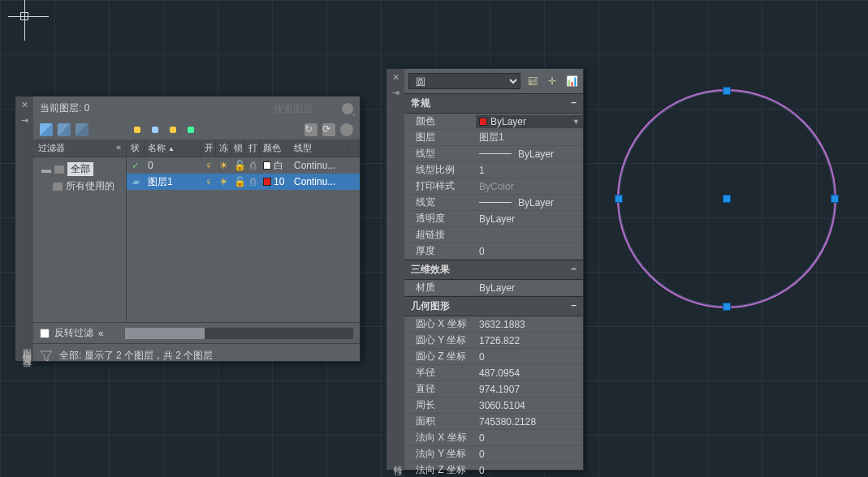 The image size is (868, 477). I want to click on prop-row-radius: 半径487.0954, so click(494, 373).